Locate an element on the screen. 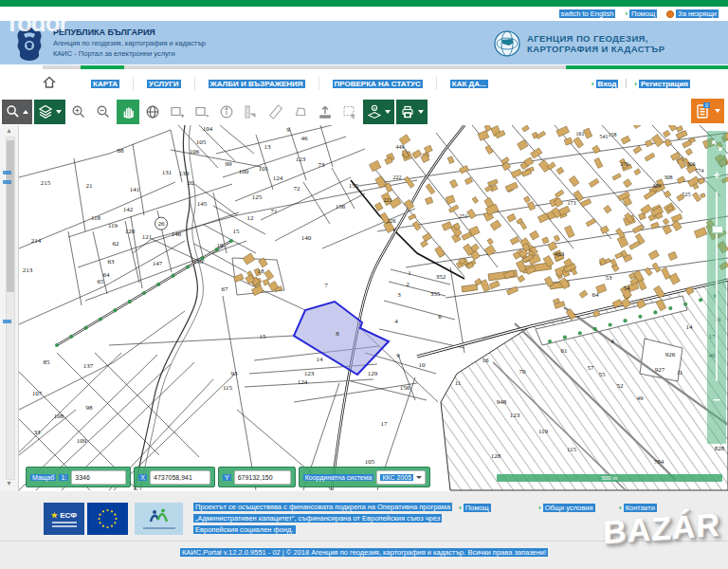 The image size is (728, 569). caret-down-icon is located at coordinates (718, 111).